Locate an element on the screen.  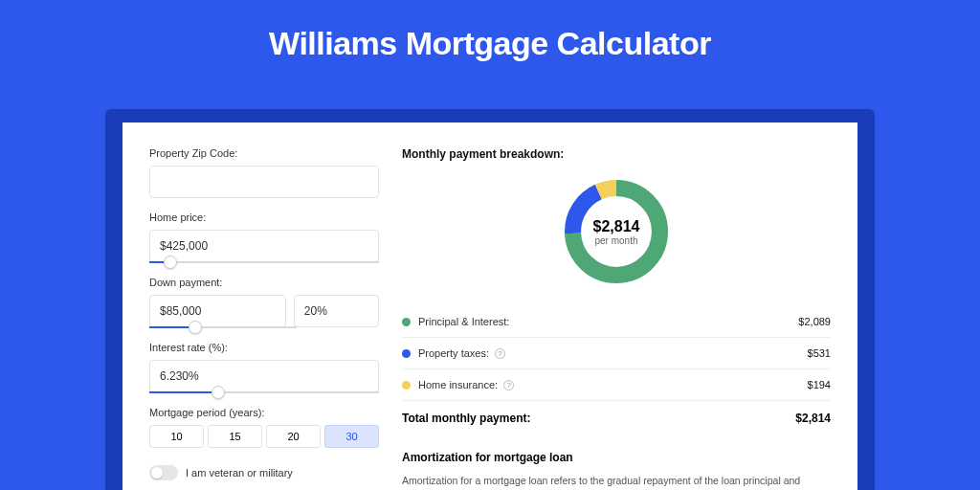
legend-row: Principal & Interest:$2,089 is located at coordinates (616, 322).